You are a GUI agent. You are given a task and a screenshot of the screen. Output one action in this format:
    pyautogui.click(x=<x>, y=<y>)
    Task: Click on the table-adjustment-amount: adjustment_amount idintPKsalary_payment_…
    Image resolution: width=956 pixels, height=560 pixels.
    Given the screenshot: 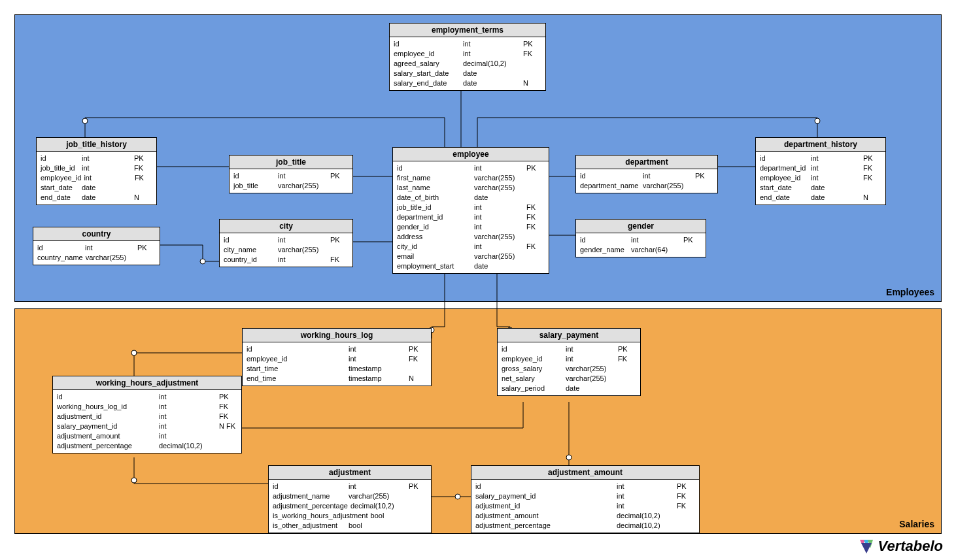 What is the action you would take?
    pyautogui.click(x=585, y=499)
    